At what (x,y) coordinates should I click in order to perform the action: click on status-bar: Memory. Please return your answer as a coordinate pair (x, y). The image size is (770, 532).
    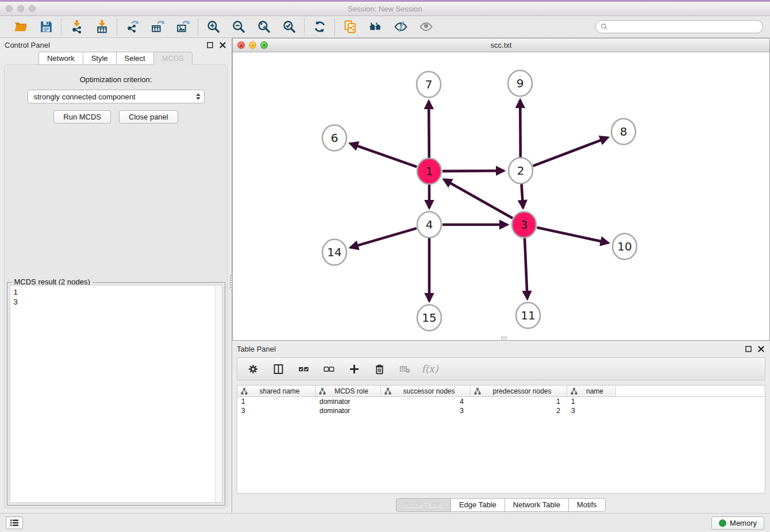
    Looking at the image, I should click on (385, 523).